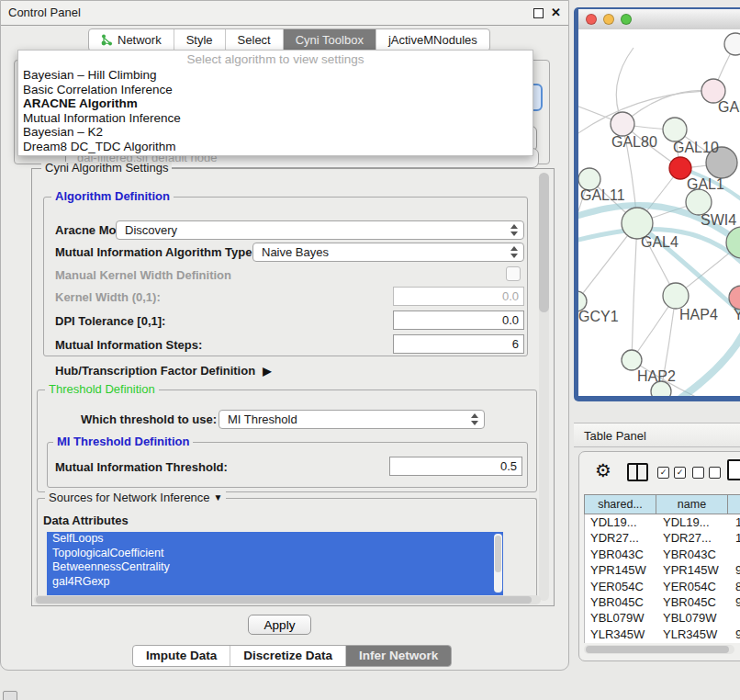 This screenshot has height=700, width=740. Describe the element at coordinates (182, 656) in the screenshot. I see `mode-tab-impute-data: Impute Data` at that location.